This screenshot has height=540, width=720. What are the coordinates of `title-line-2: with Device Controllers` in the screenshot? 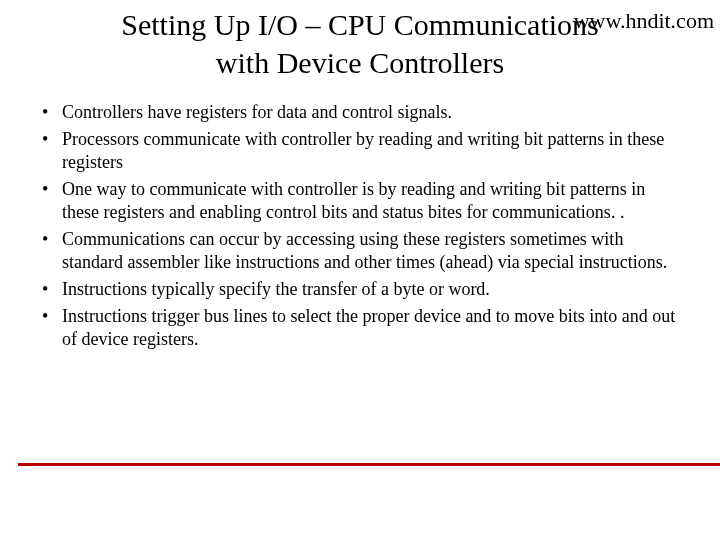 It's located at (360, 62).